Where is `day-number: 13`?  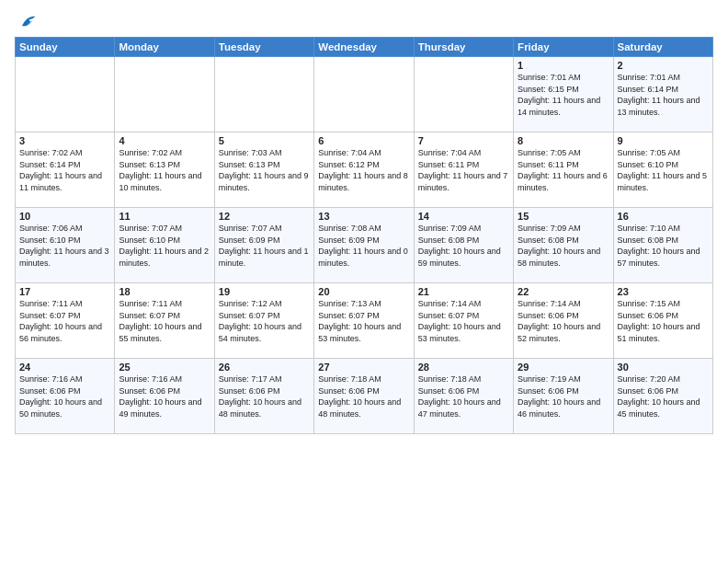 day-number: 13 is located at coordinates (364, 216).